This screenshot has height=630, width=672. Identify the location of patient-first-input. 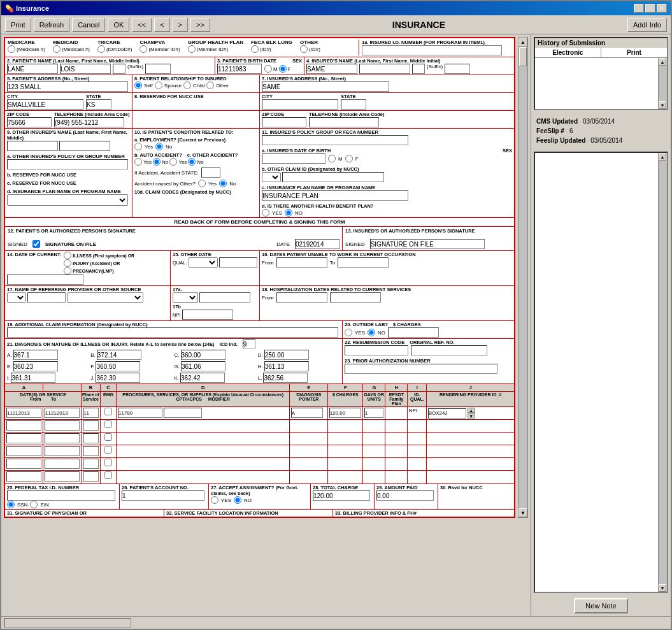
(85, 69).